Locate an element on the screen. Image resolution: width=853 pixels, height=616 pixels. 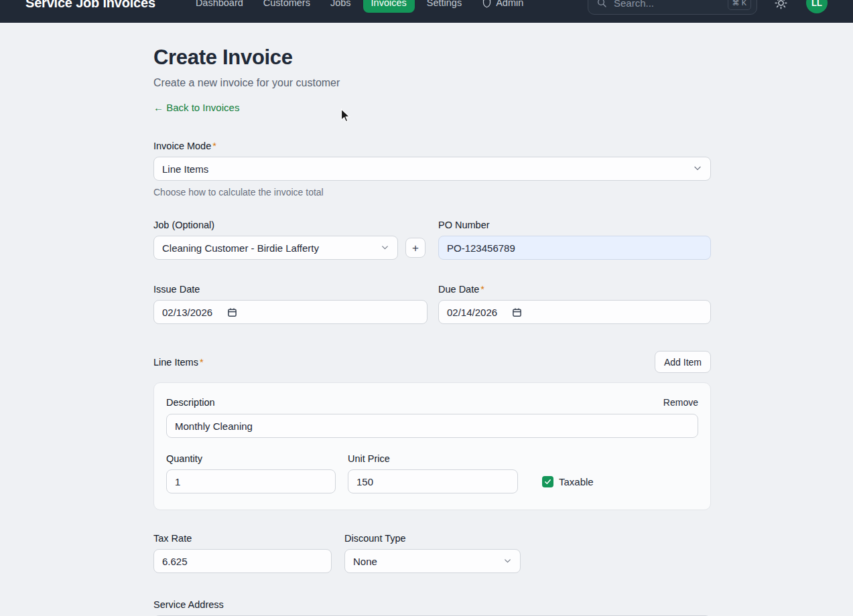
invoice-mode-label: Invoice Mode* is located at coordinates (432, 146).